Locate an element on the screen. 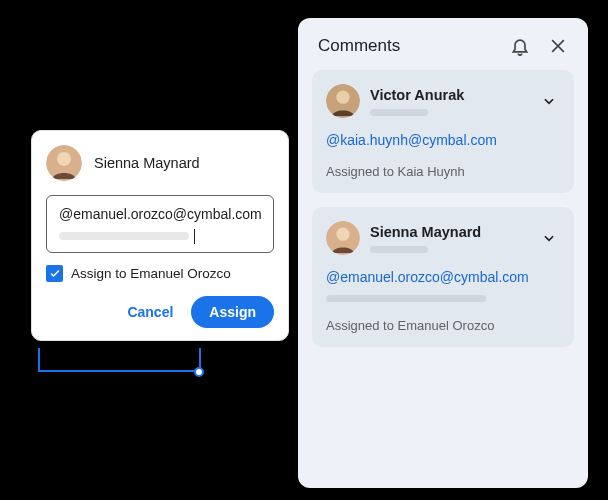 This screenshot has width=608, height=500. comment-header: Victor Anurak is located at coordinates (443, 101).